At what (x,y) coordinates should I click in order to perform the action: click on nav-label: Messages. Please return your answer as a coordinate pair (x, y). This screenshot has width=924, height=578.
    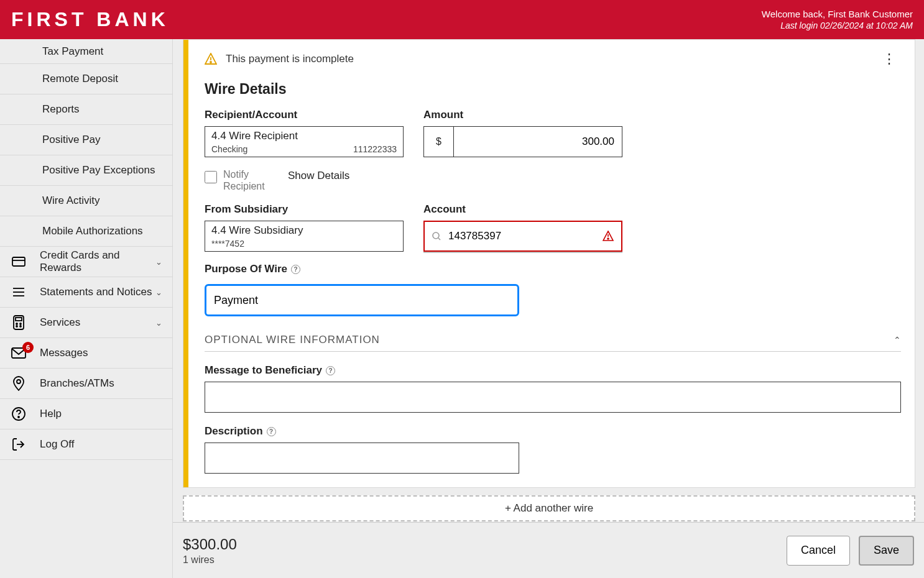
    Looking at the image, I should click on (63, 353).